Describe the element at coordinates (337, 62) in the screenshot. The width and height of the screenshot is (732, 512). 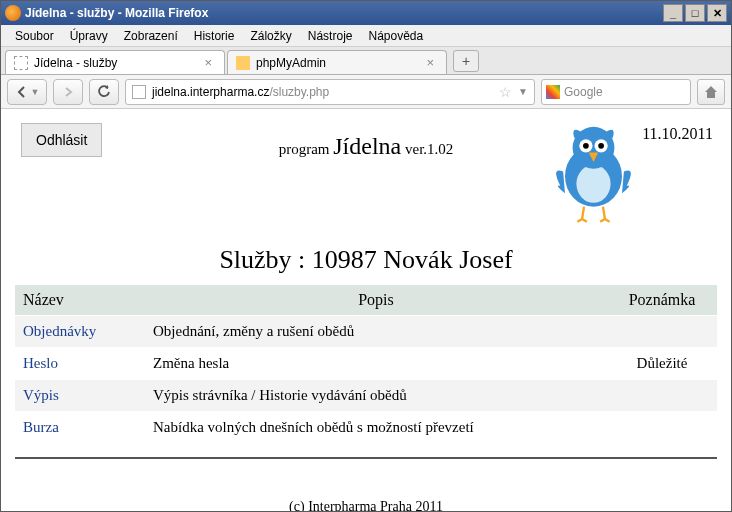
I see `tab-phpmyadmin: phpMyAdmin ×` at that location.